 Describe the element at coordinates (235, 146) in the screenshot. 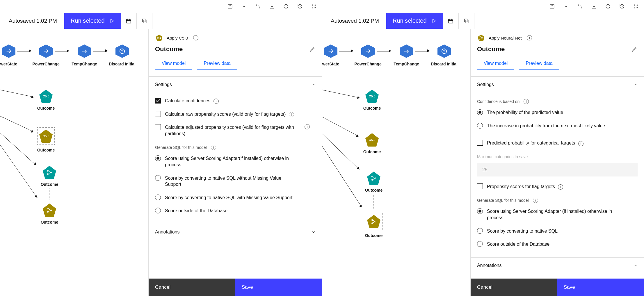

I see `subheading: Generate SQL for this model i` at that location.